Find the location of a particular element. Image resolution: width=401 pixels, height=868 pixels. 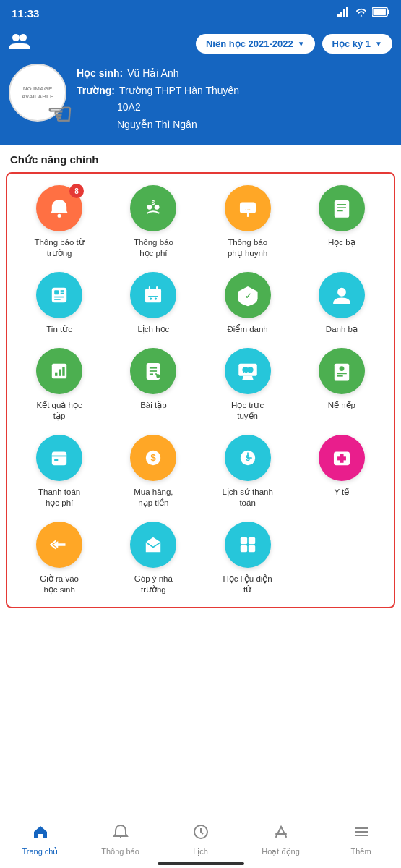

label-ket-qua-hoc-tap: Kết quả học tập is located at coordinates (59, 411).